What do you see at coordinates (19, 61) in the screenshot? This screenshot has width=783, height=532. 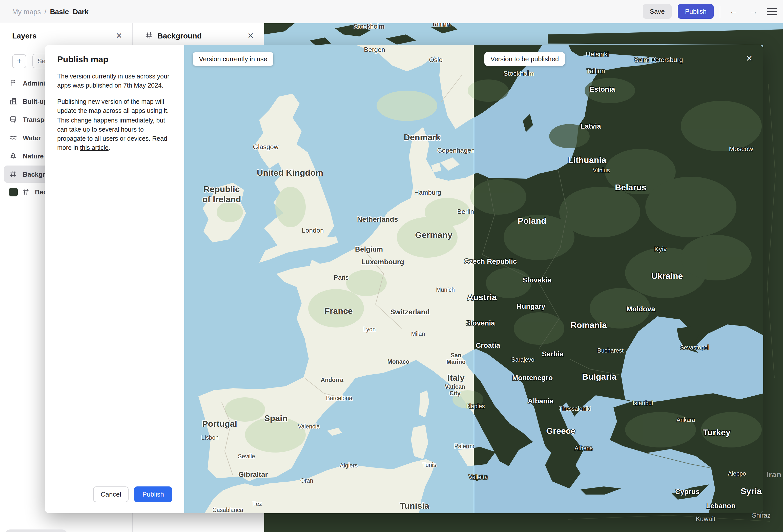 I see `add-layer-button: +` at bounding box center [19, 61].